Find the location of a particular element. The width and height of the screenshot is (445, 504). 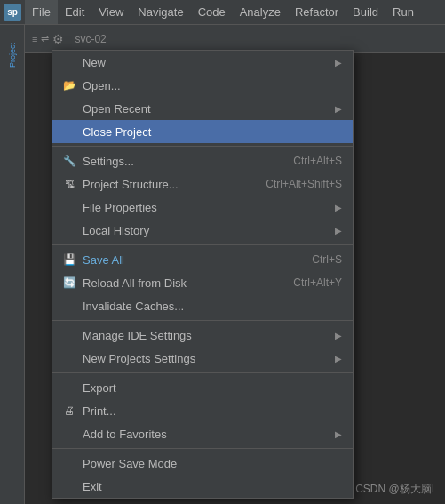

open-recent-icon is located at coordinates (69, 108).